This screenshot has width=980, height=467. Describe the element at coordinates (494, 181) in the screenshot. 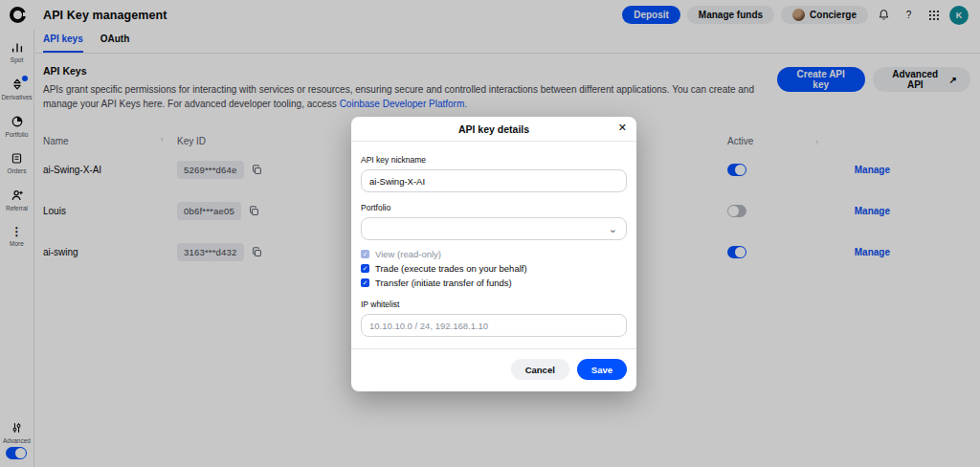

I see `nickname-input` at that location.